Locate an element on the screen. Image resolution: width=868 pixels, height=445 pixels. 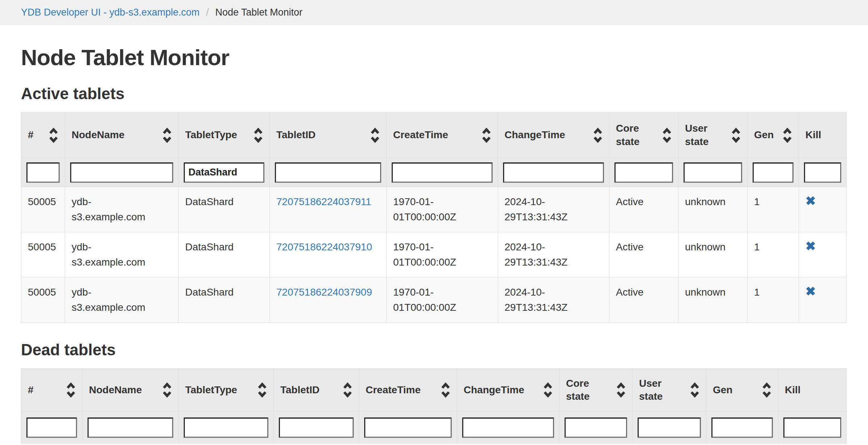
active-filter-tablettype-input is located at coordinates (224, 173).